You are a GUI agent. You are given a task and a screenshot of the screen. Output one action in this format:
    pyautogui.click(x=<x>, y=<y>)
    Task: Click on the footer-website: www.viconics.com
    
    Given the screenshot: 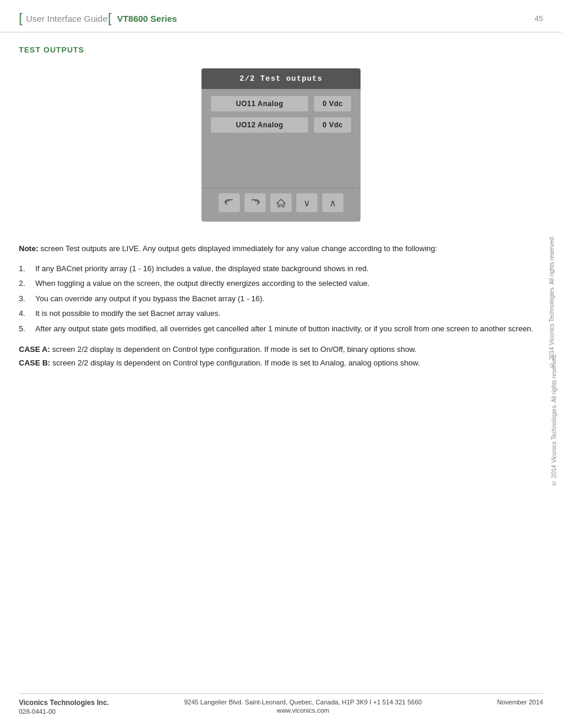 What is the action you would take?
    pyautogui.click(x=303, y=710)
    